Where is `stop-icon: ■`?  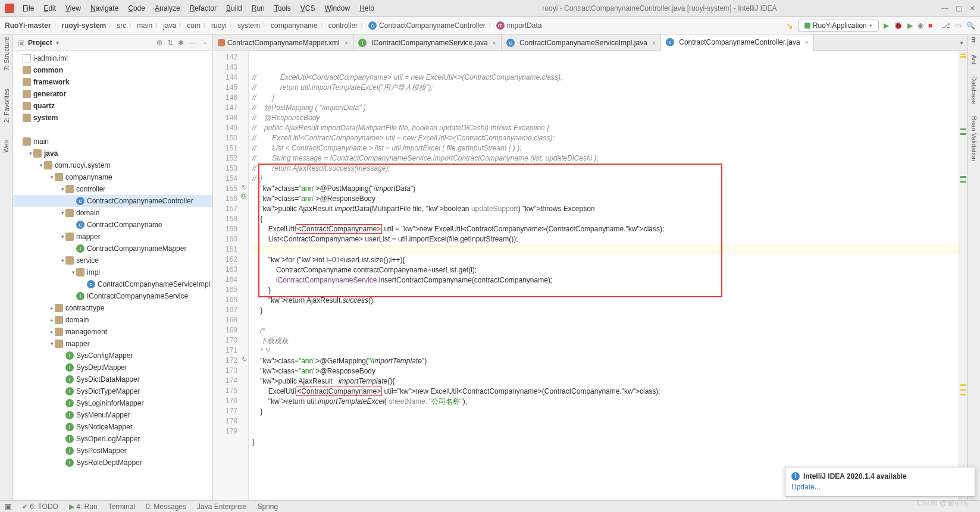
stop-icon: ■ is located at coordinates (931, 26).